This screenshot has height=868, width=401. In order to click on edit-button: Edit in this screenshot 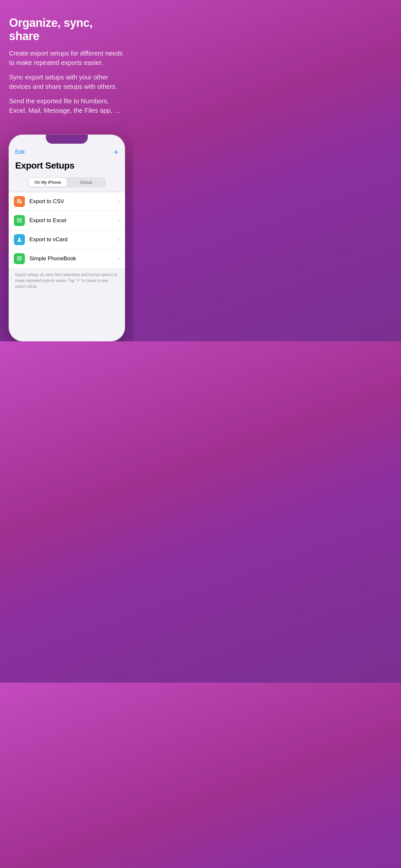, I will do `click(20, 152)`.